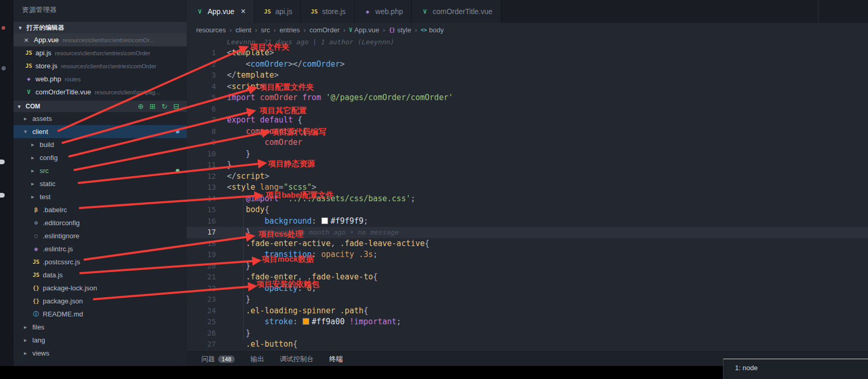 The height and width of the screenshot is (379, 868). I want to click on info-icon: ⓘ, so click(36, 314).